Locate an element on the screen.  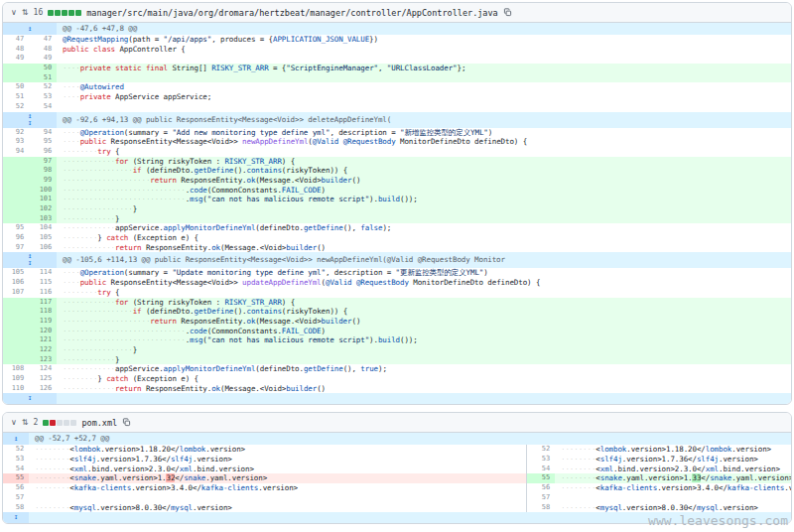
new-line-number: 101 is located at coordinates (43, 200).